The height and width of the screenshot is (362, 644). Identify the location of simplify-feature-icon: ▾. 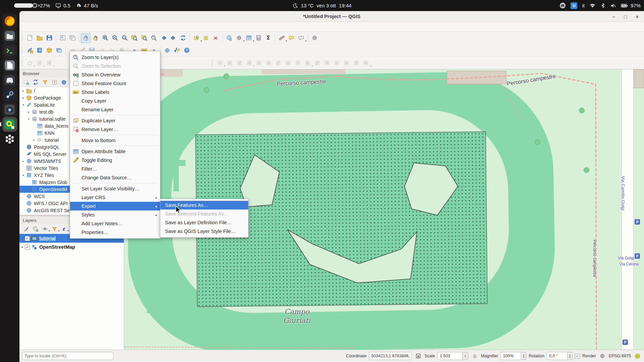
(249, 63).